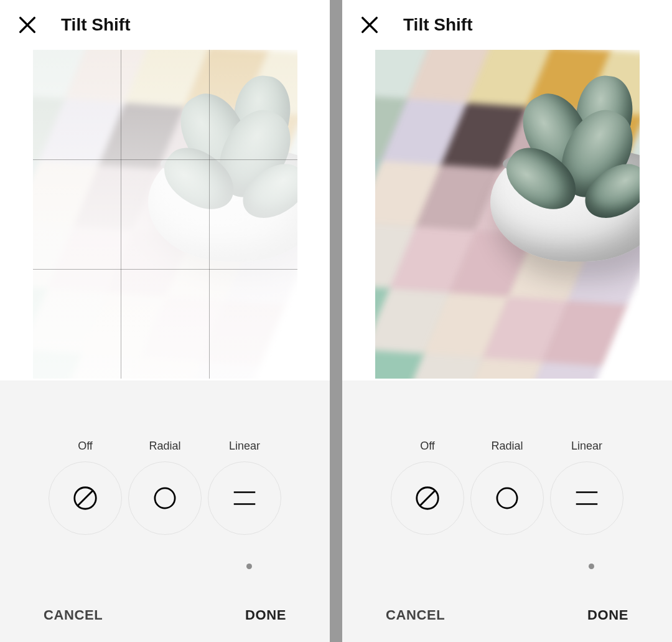 The width and height of the screenshot is (672, 642). Describe the element at coordinates (336, 321) in the screenshot. I see `pane-divider` at that location.